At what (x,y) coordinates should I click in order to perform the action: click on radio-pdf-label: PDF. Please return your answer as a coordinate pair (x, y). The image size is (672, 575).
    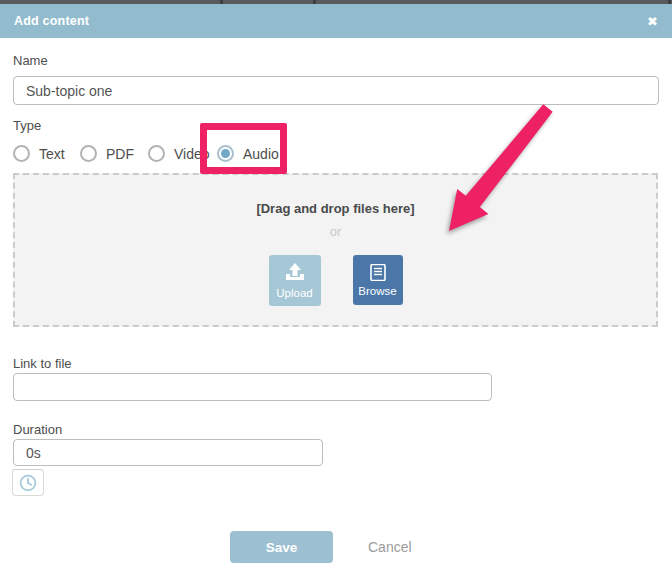
    Looking at the image, I should click on (120, 154).